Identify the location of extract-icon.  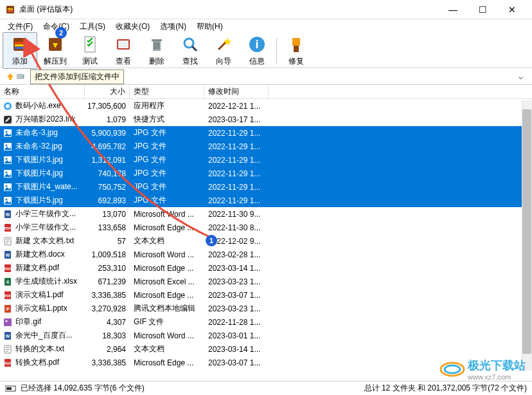
(55, 44).